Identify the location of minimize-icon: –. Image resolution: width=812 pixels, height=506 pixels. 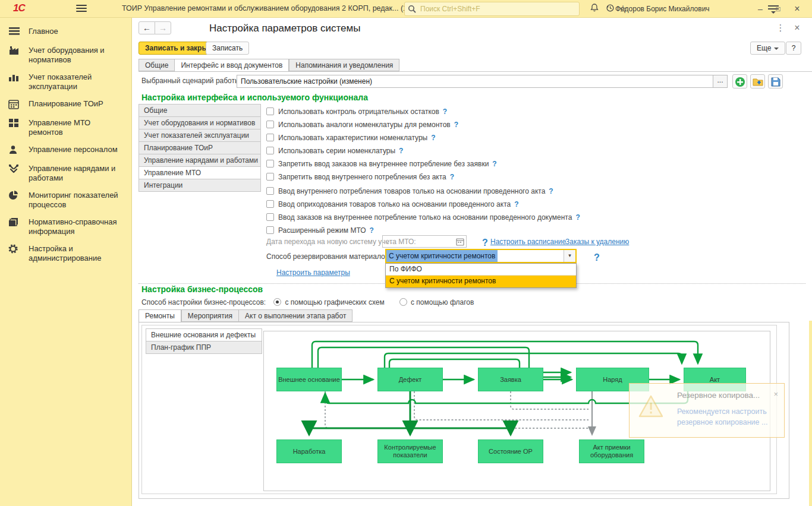
(760, 9).